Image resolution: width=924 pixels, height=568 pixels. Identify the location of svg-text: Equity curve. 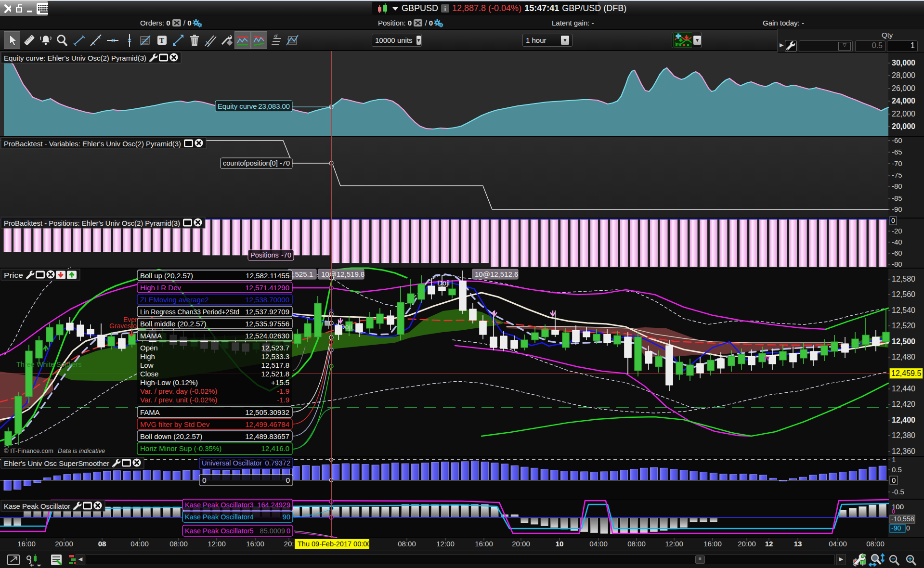
(237, 106).